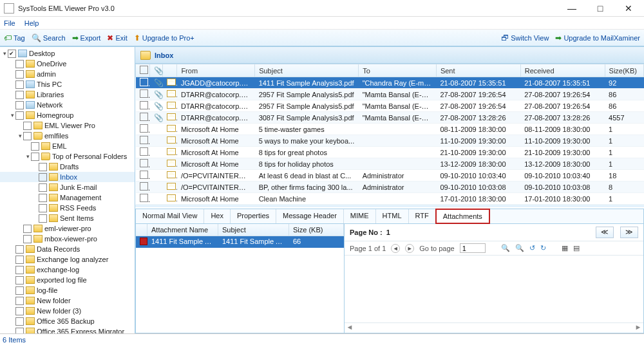  What do you see at coordinates (360, 216) in the screenshot?
I see `view-tab: MIME` at bounding box center [360, 216].